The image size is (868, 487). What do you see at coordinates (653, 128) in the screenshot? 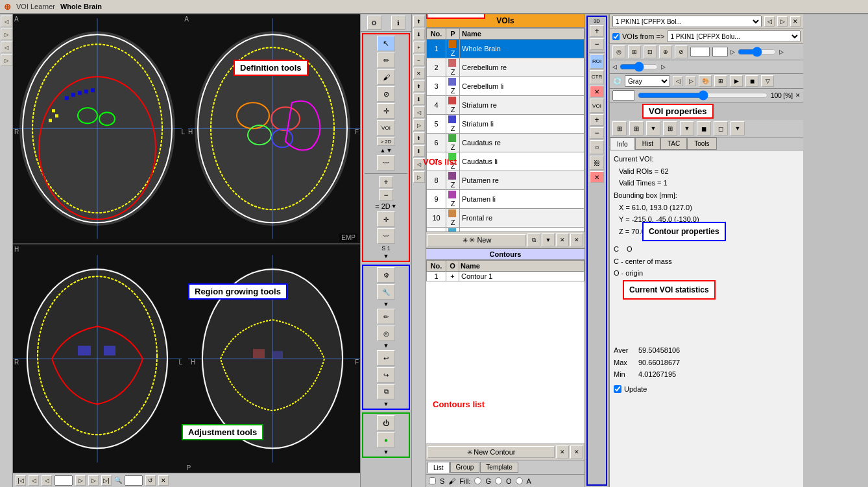
I see `ctrl-icon3: ▼` at bounding box center [653, 128].